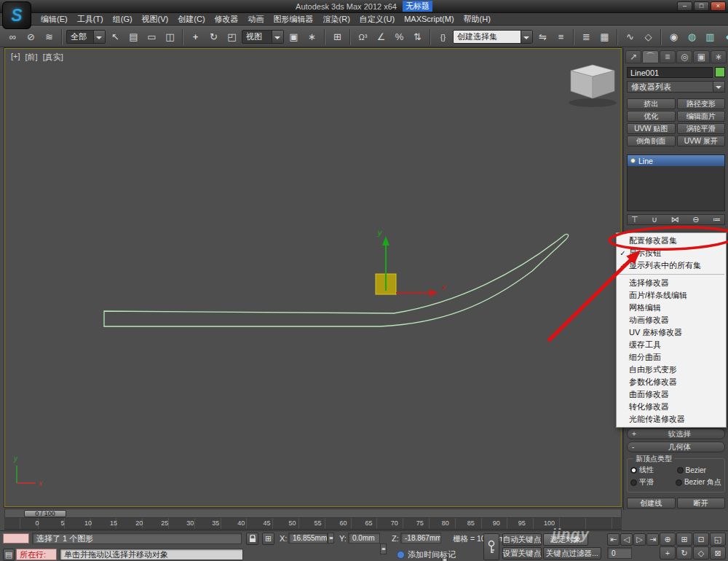 The width and height of the screenshot is (728, 561). Describe the element at coordinates (718, 6) in the screenshot. I see `close-button: ×` at that location.